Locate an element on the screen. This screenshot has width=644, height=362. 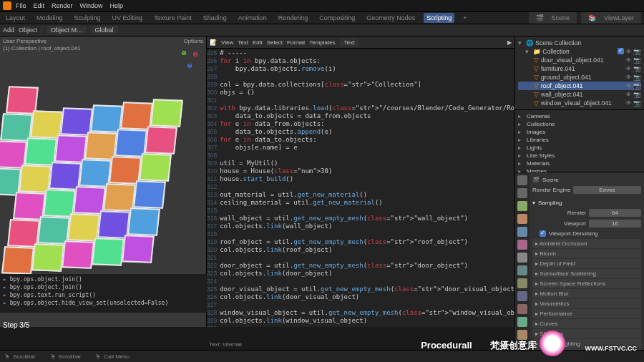
workspace-tab-compositing: Compositing is located at coordinates (337, 18).